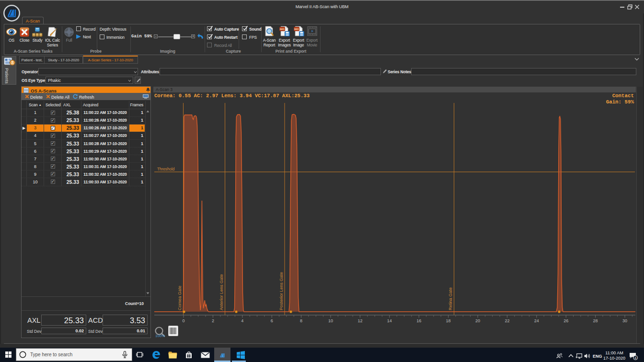  Describe the element at coordinates (537, 321) in the screenshot. I see `svg-text: 24` at that location.